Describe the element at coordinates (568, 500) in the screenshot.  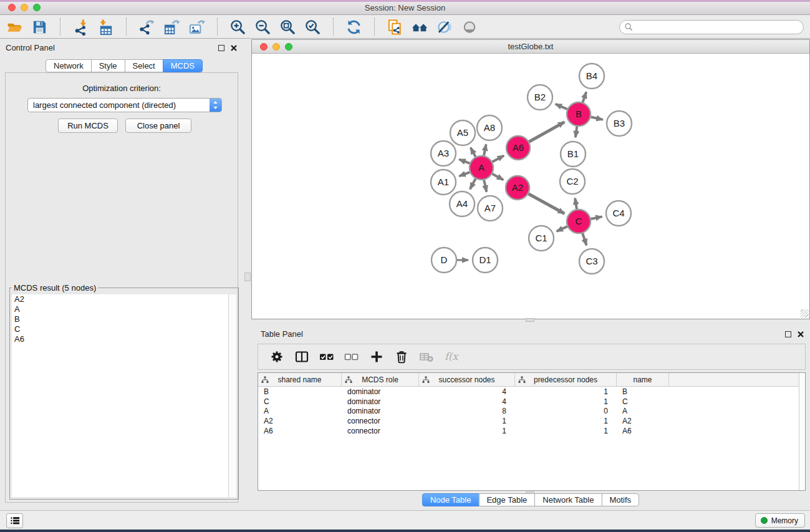
I see `tab-network-table: Network Table` at that location.